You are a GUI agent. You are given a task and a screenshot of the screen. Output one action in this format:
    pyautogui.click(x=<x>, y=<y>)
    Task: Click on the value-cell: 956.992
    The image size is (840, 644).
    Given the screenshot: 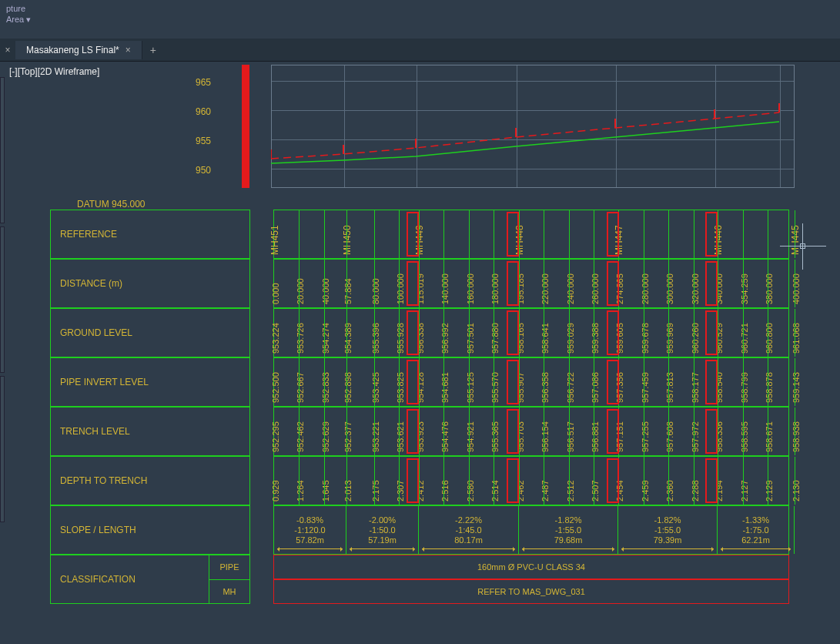 What is the action you would take?
    pyautogui.click(x=445, y=338)
    